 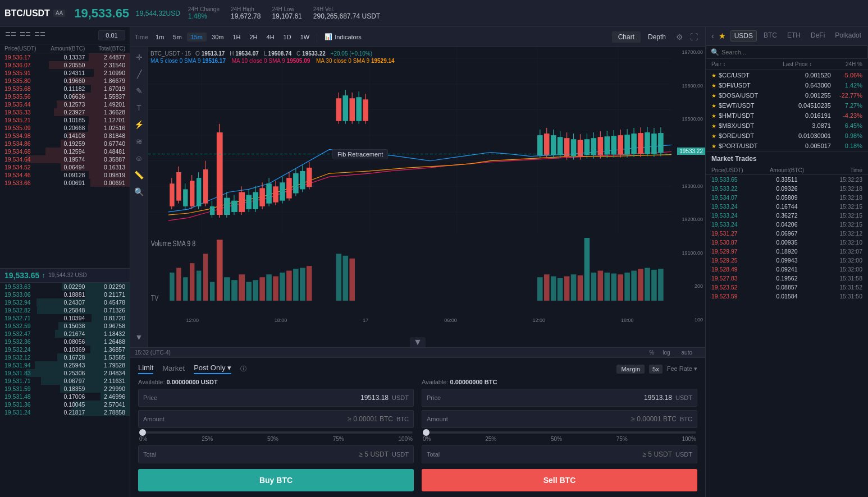 What do you see at coordinates (11, 35) in the screenshot?
I see `ob-icon-all` at bounding box center [11, 35].